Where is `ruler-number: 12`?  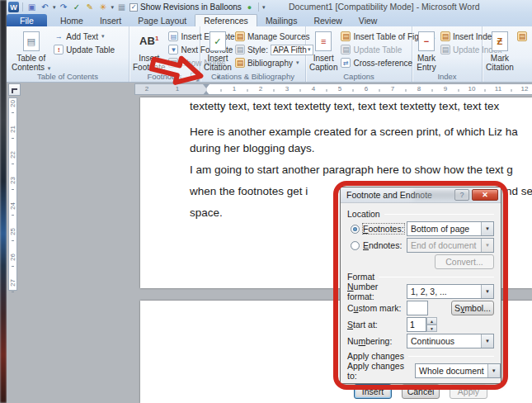 ruler-number: 12 is located at coordinates (525, 89).